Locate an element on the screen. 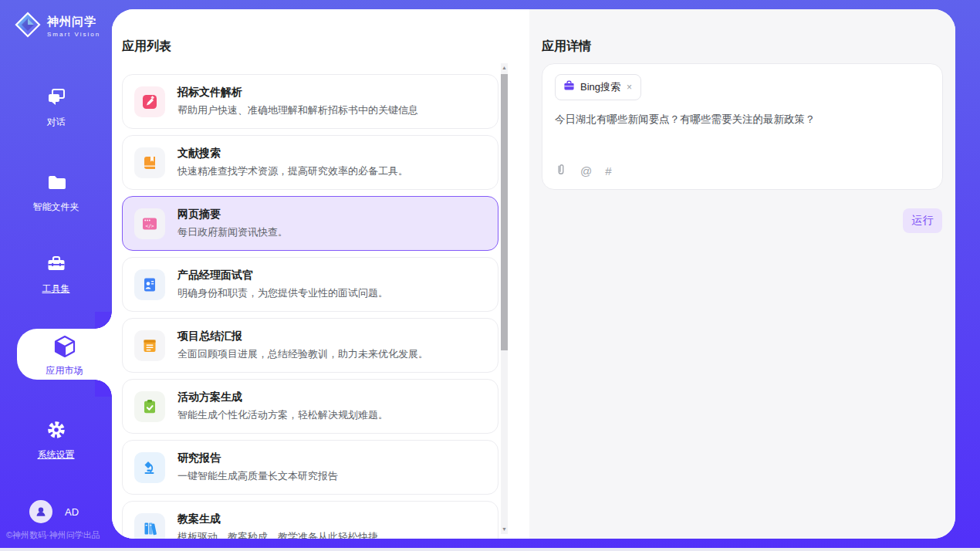 The image size is (980, 551). logo-diamond-icon is located at coordinates (28, 26).